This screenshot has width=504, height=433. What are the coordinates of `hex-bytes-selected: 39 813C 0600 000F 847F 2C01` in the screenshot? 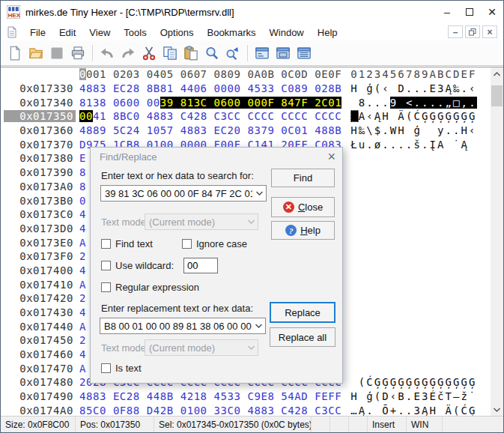 It's located at (251, 103).